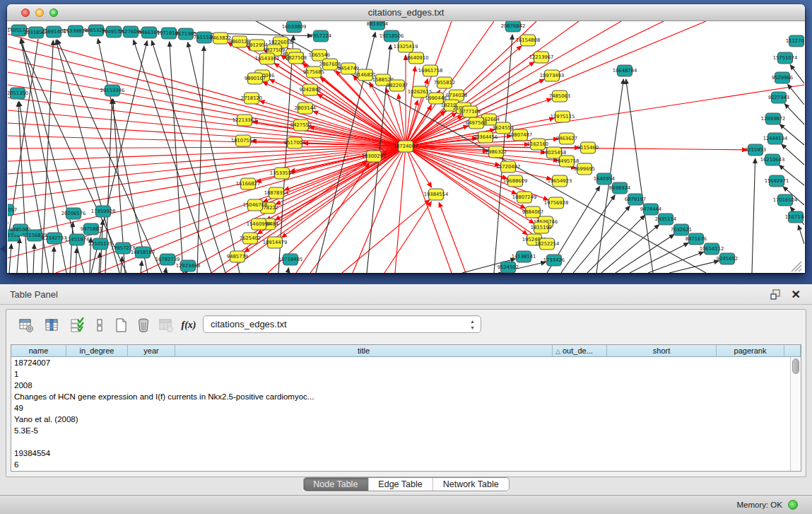  I want to click on window-titlebar: citations_edges.txt, so click(406, 13).